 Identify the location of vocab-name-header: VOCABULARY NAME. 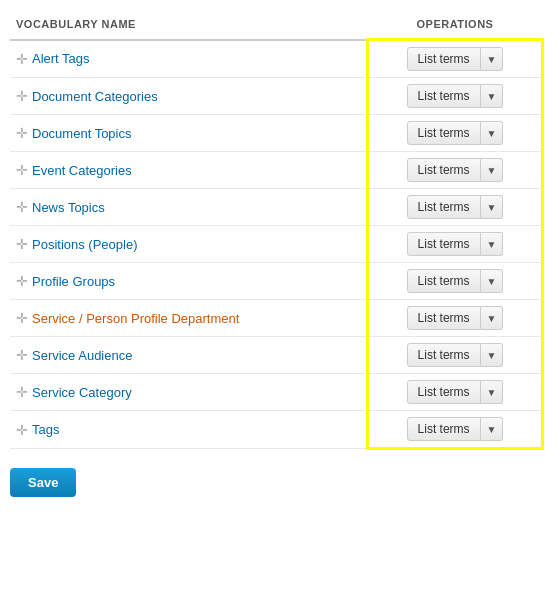
(189, 25).